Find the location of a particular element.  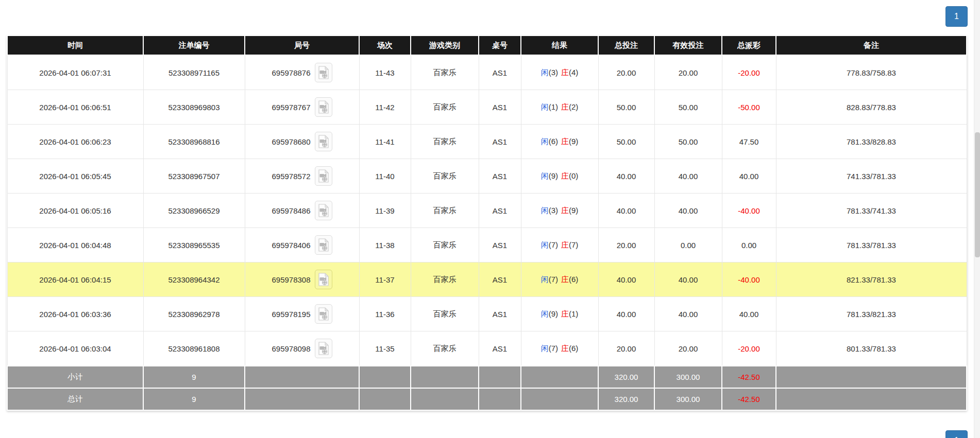

subtotal-empty-round is located at coordinates (302, 377).